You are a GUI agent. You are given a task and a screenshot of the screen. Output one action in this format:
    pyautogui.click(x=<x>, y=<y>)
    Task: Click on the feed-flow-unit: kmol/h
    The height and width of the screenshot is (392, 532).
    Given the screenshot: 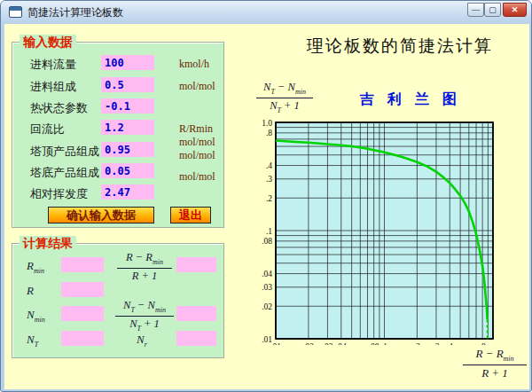 What is the action you would take?
    pyautogui.click(x=194, y=64)
    